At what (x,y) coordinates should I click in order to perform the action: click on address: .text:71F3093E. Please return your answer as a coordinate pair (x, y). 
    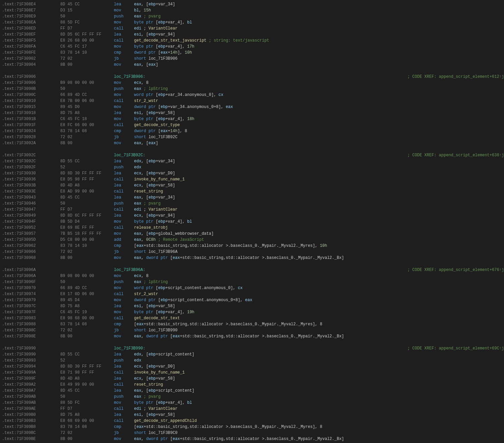
    Looking at the image, I should click on (30, 191).